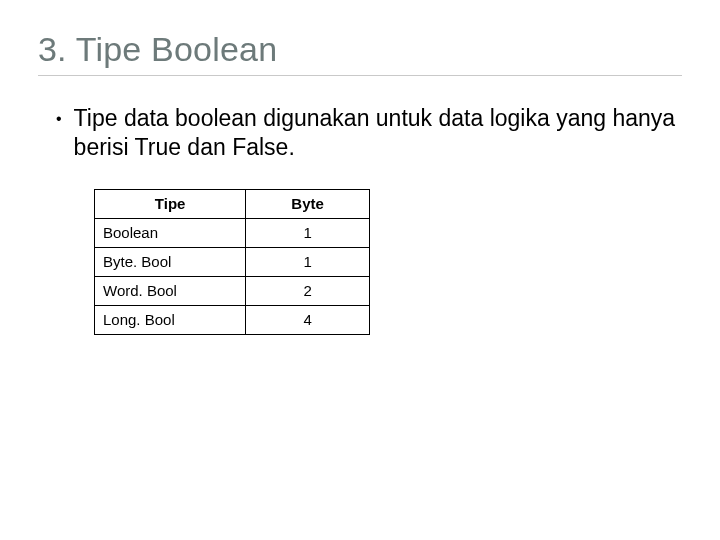 The height and width of the screenshot is (540, 720). I want to click on table-row: Byte. Bool 1, so click(232, 262).